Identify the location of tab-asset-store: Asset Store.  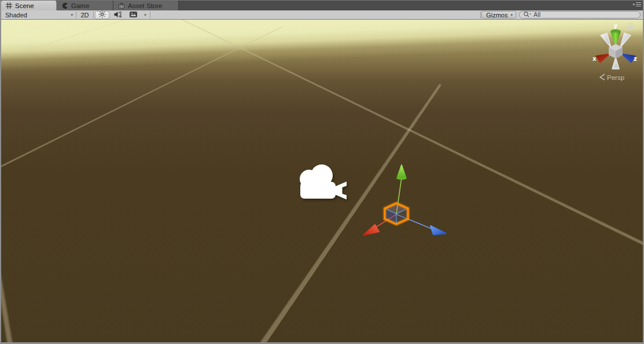
(146, 6).